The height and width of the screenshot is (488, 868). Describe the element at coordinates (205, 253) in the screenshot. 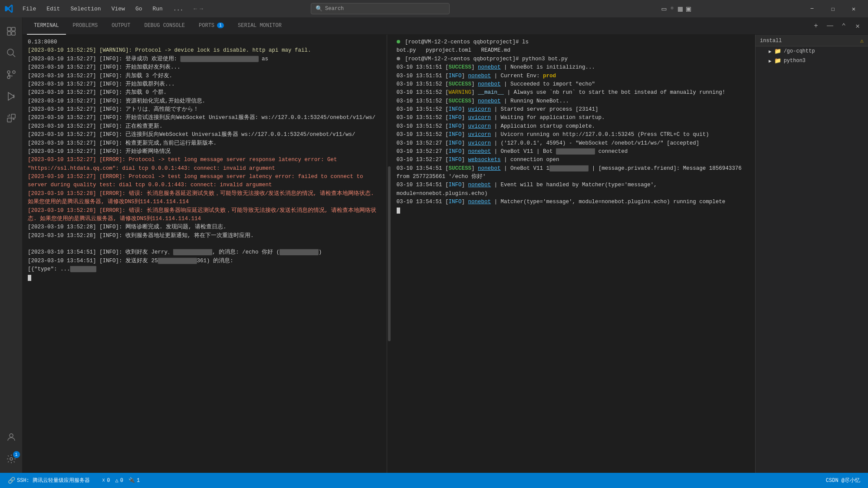

I see `terminal-line: [2023-03-10 13:54:51] [INFO]: 收到好友 Jerry…` at that location.